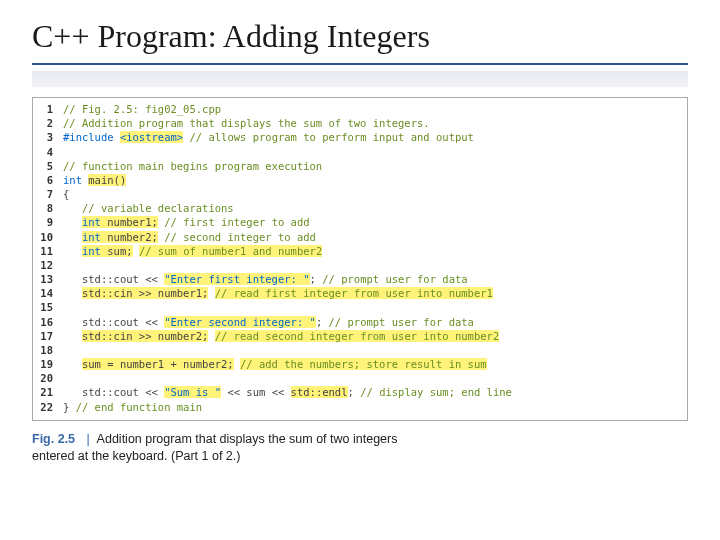  Describe the element at coordinates (56, 439) in the screenshot. I see `caption-figno: Fig. 2.5` at that location.